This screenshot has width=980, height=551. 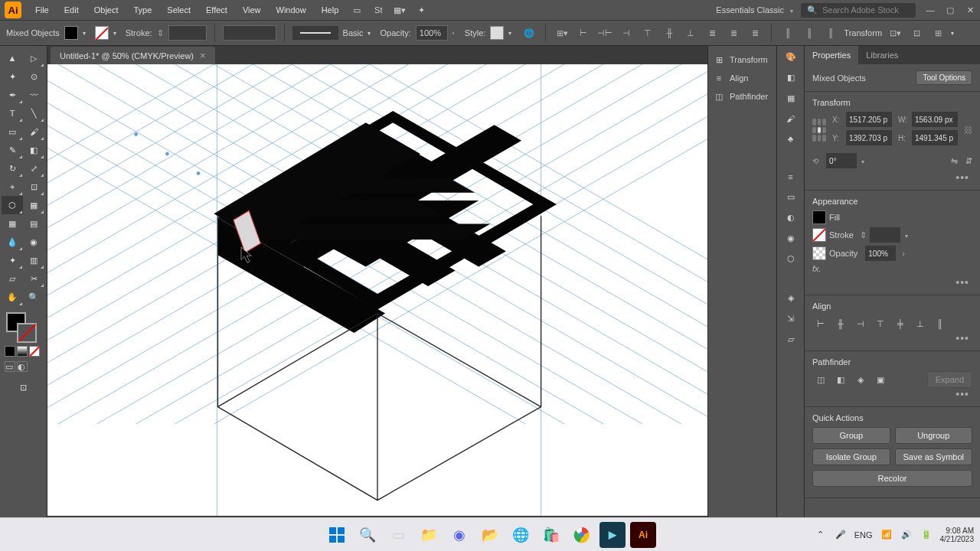 I want to click on stroke-swatch, so click(x=819, y=235).